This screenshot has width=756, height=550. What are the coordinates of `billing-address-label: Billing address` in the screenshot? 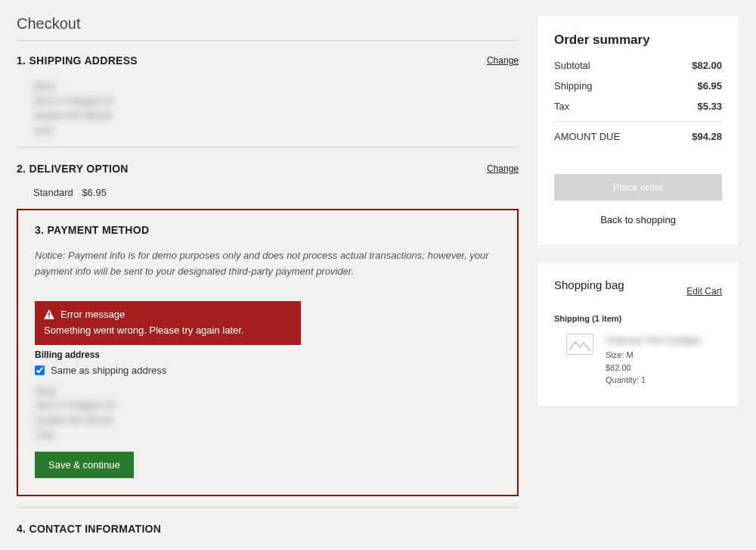 It's located at (268, 355).